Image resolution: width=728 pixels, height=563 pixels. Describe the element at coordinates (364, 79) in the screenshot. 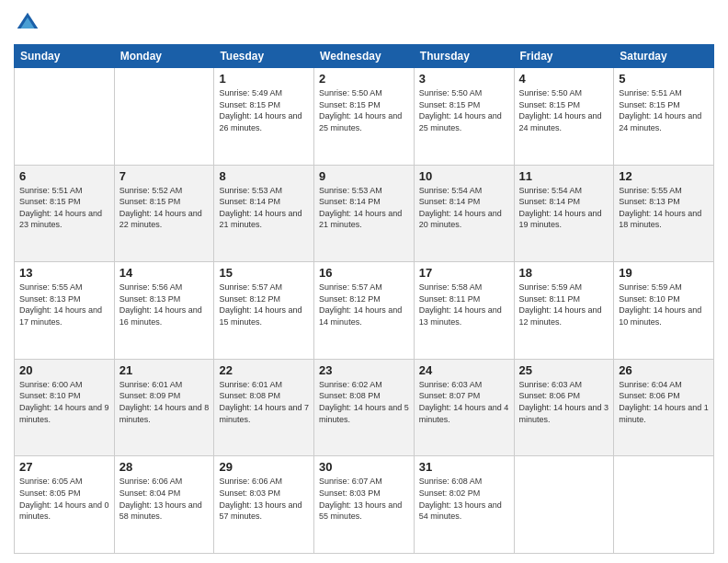

I see `day-number: 2` at that location.